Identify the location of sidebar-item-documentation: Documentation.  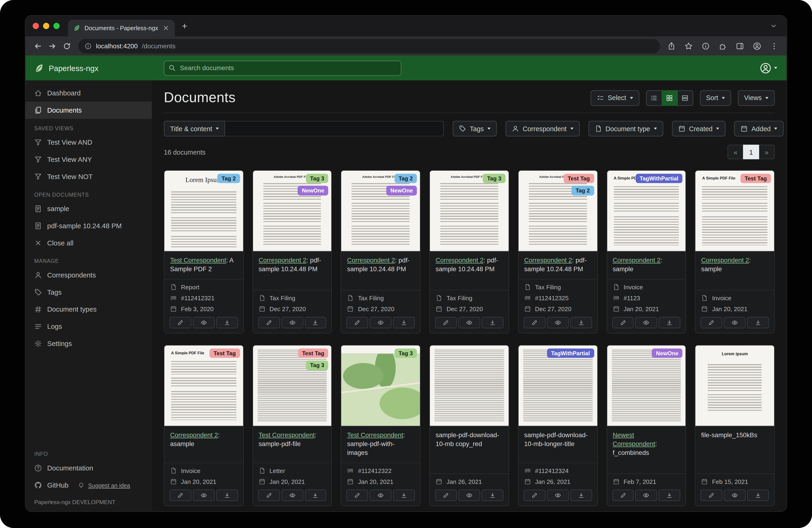
(89, 468).